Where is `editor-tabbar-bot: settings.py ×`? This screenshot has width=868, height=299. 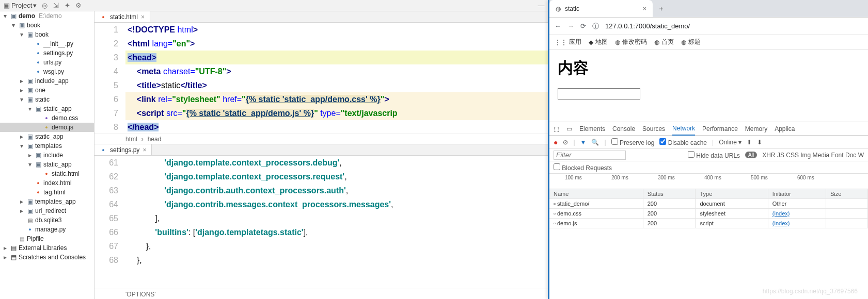
editor-tabbar-bot: settings.py × is located at coordinates (321, 150).